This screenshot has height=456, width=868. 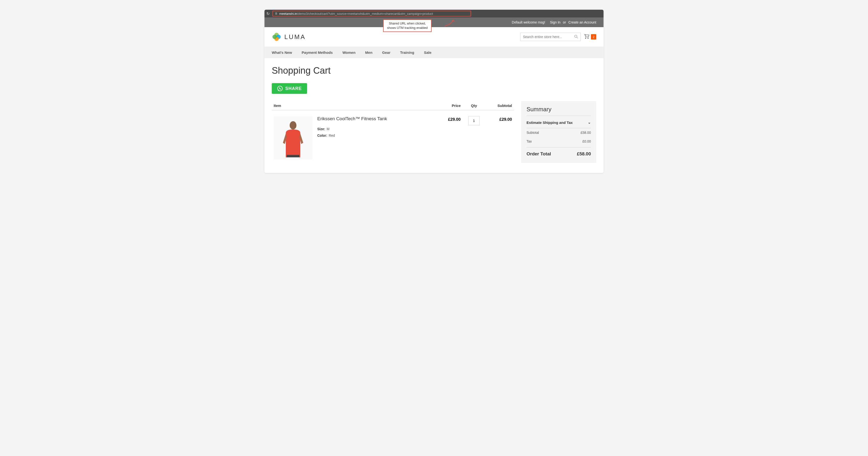 What do you see at coordinates (434, 115) in the screenshot?
I see `main-content: Shopping Cart SHARE Item Price Qty Subto…` at bounding box center [434, 115].